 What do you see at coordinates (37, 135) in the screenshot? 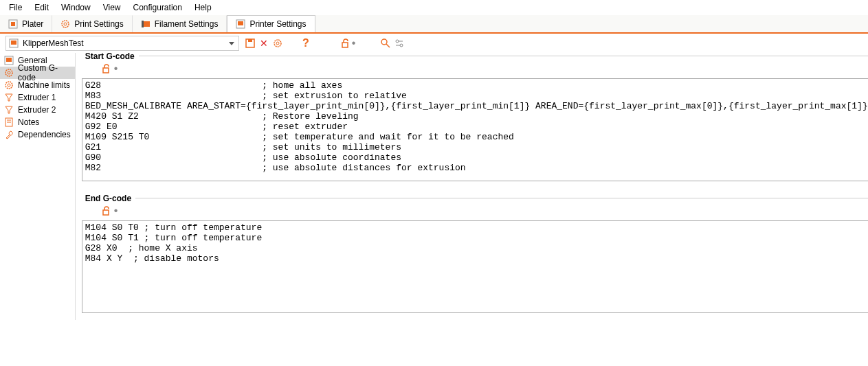
I see `sidebar-item-dependencies: Dependencies` at bounding box center [37, 135].